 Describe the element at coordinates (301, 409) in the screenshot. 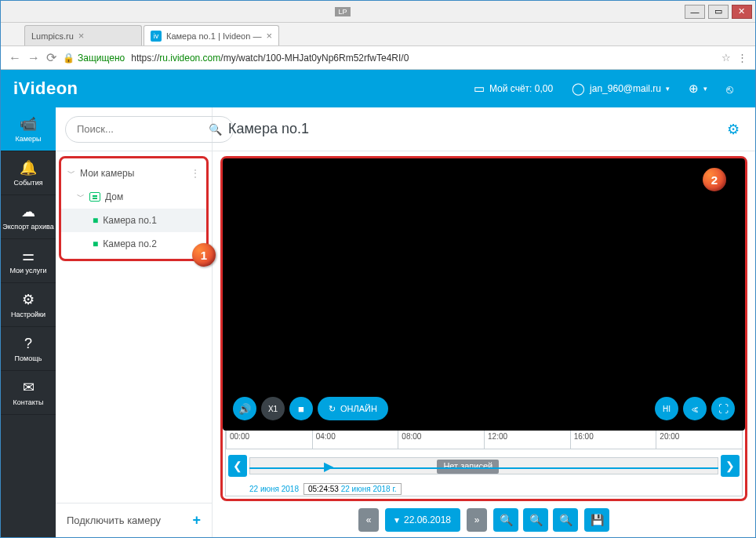

I see `stop-button: ■` at that location.